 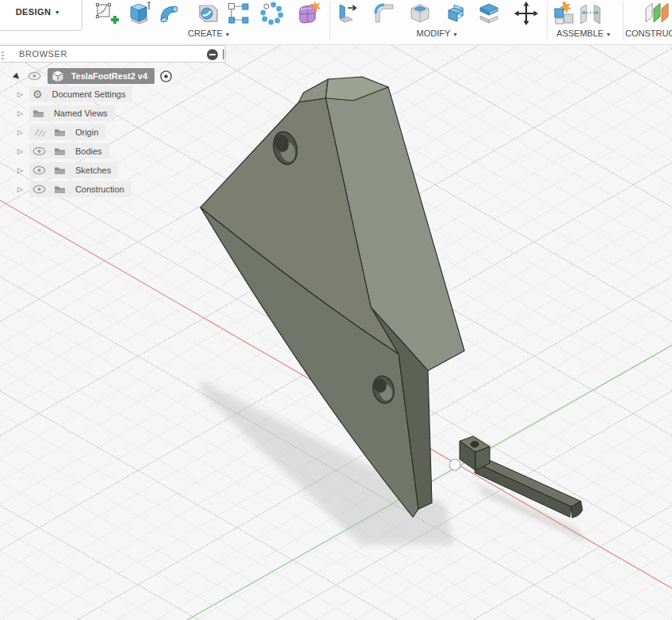 What do you see at coordinates (489, 13) in the screenshot?
I see `split-body-icon` at bounding box center [489, 13].